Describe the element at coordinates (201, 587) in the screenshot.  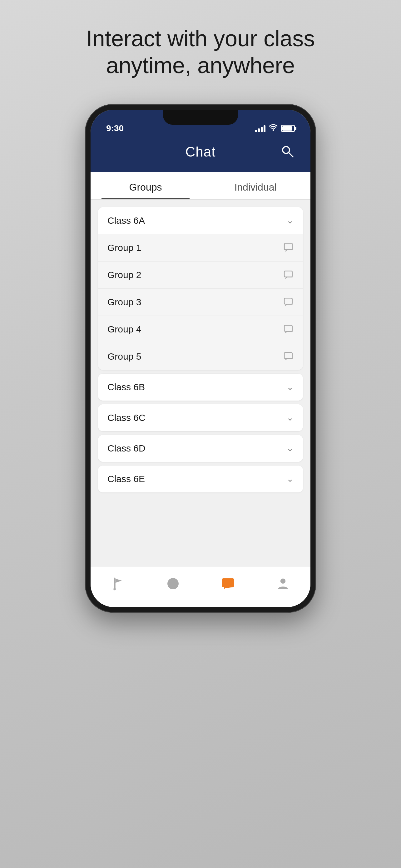
I see `bottom-nav` at that location.